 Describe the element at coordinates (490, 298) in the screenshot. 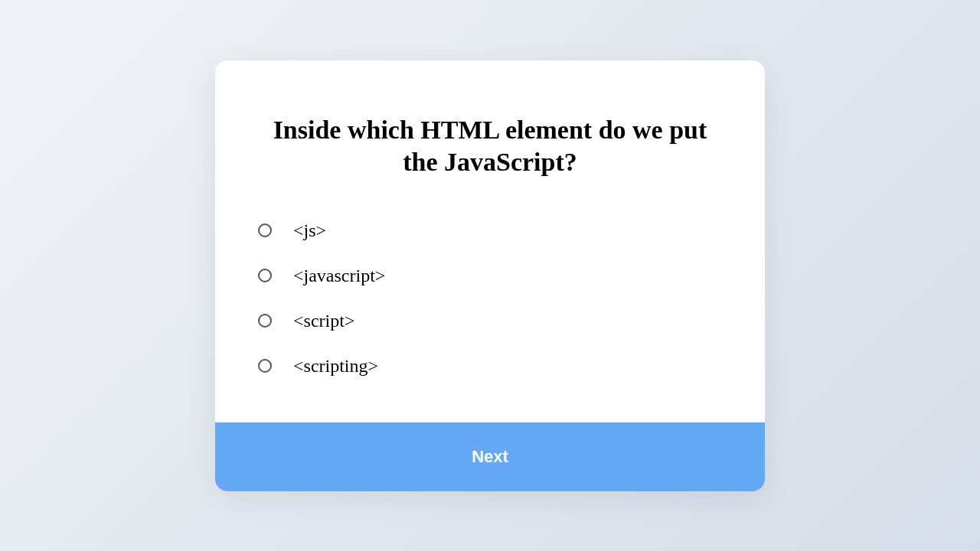

I see `options-list: <js> <javascript> <script> <scripting>` at that location.